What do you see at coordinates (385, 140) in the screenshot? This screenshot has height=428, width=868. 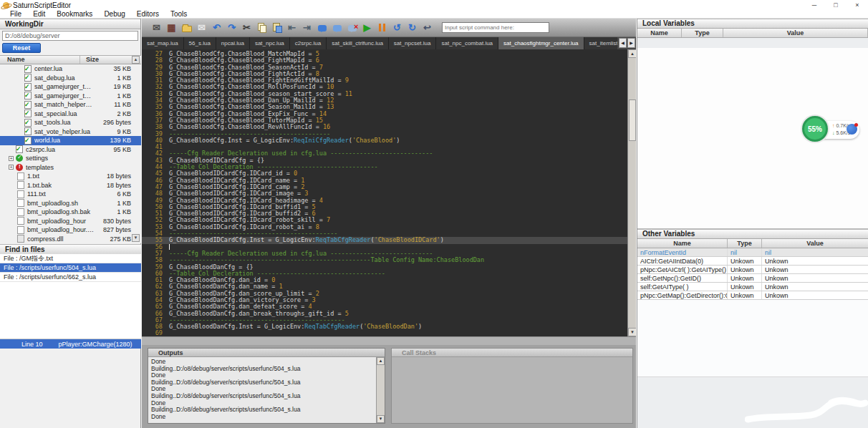 I see `code-line-40: 40G_ChaseBloodCfg.Inst = G_LogicEnv:ReqI…` at bounding box center [385, 140].